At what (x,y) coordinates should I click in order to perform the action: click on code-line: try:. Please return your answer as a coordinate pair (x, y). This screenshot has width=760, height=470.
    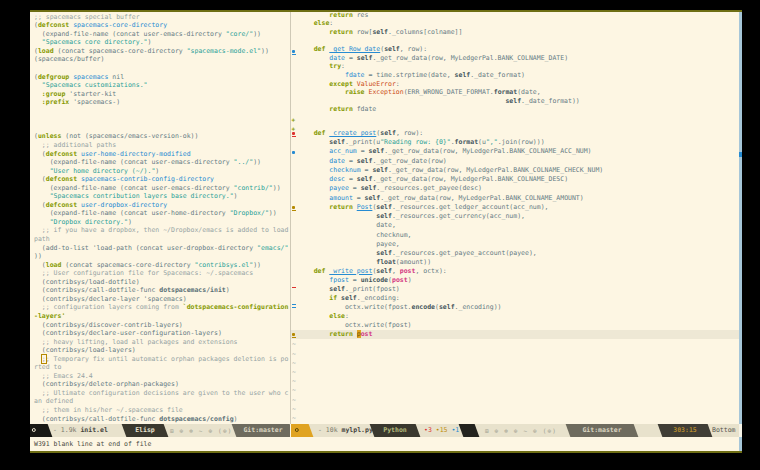
    Looking at the image, I should click on (322, 66).